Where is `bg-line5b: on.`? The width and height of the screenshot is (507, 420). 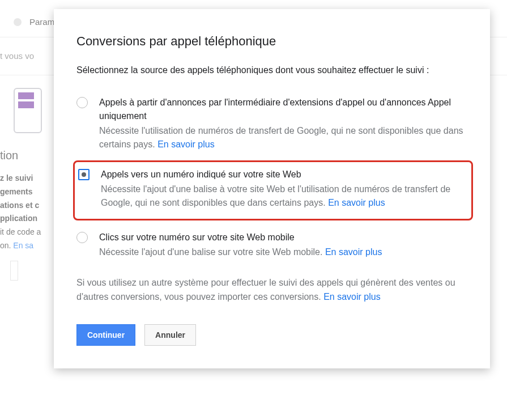
bg-line5b: on. is located at coordinates (7, 245).